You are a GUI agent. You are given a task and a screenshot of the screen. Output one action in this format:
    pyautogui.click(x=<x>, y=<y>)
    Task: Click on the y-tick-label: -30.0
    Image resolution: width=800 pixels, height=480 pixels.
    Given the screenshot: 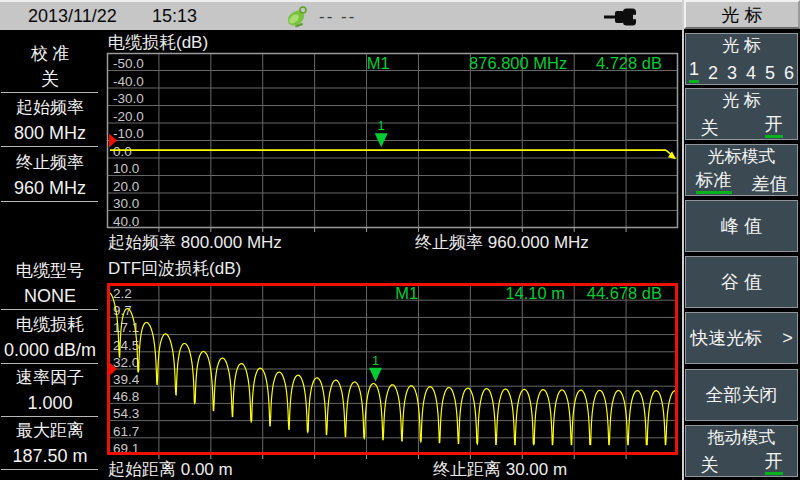 What is the action you would take?
    pyautogui.click(x=128, y=98)
    